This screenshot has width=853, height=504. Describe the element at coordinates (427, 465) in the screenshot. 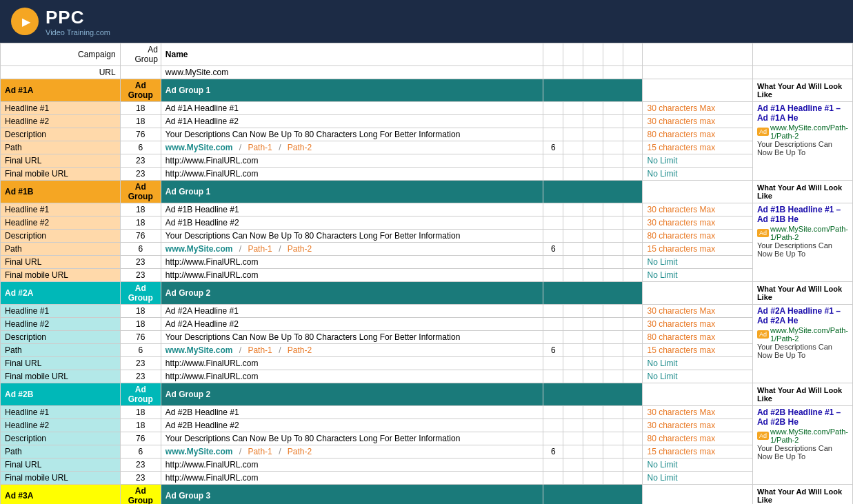

I see `ad2b-url-row: Final URL 23 http://www.FinalURL.com No …` at that location.